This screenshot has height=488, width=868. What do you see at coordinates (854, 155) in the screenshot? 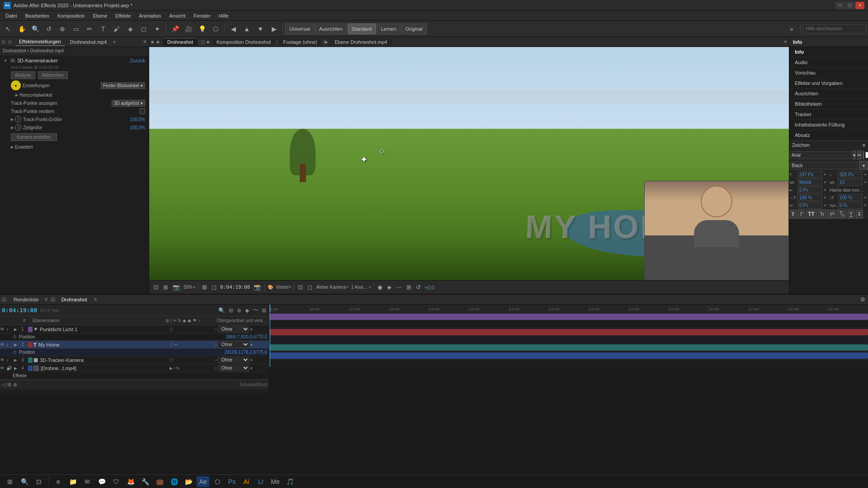
I see `font-picker-btn: ▾` at bounding box center [854, 155].